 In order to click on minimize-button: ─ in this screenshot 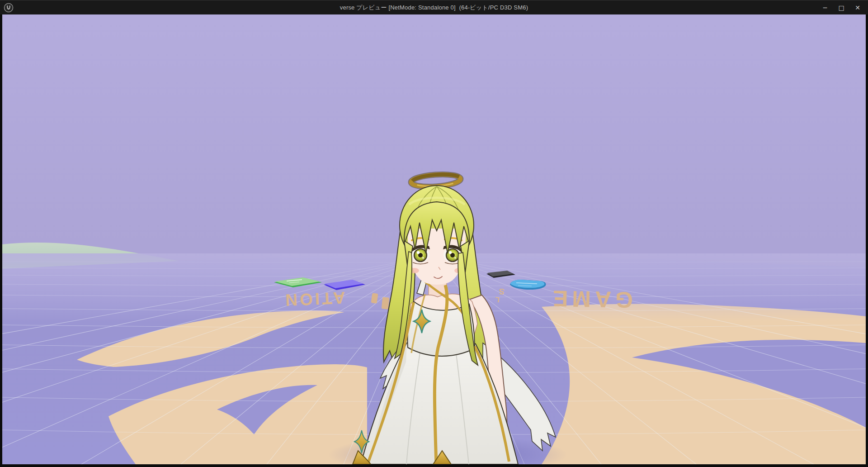, I will do `click(825, 8)`.